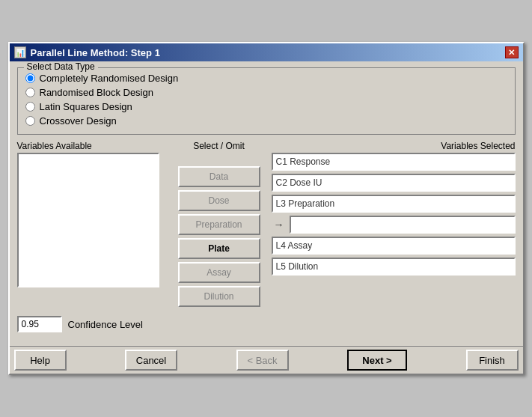 This screenshot has height=417, width=532. I want to click on cancel-button: Cancel, so click(151, 360).